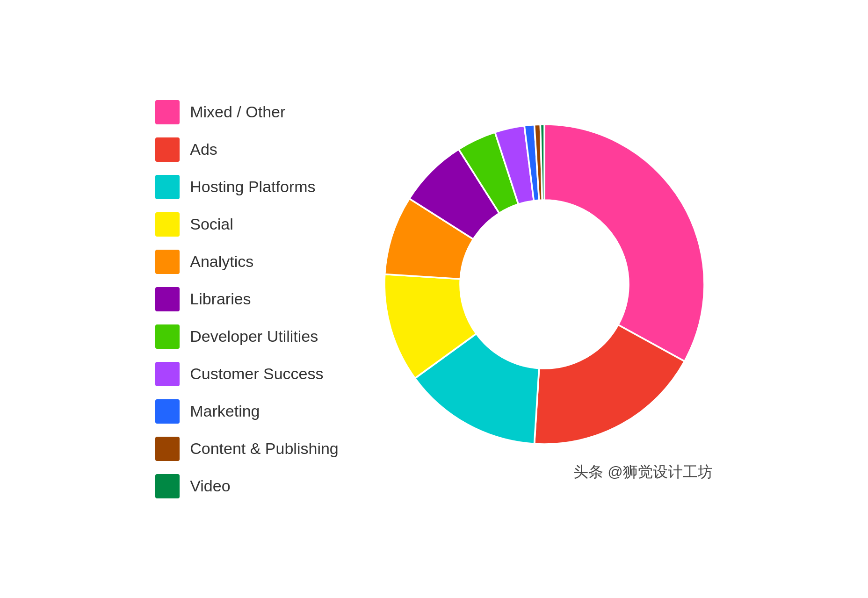 The width and height of the screenshot is (868, 598). I want to click on legend-item-customer-success: Customer Success, so click(247, 374).